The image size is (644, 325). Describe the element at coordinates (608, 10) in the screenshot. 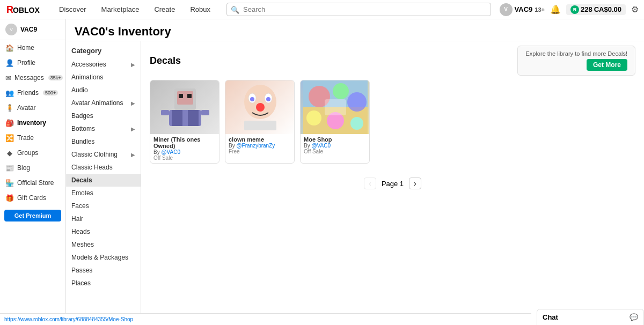

I see `currency-display: CA$0.00` at that location.